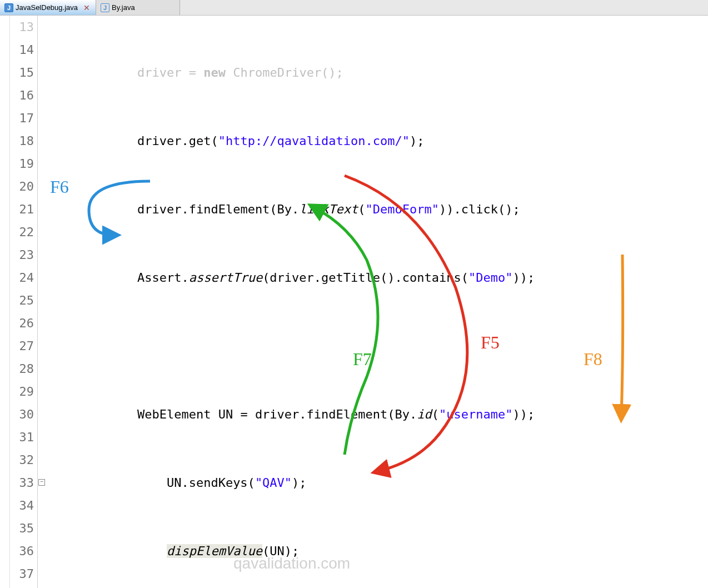  What do you see at coordinates (22, 72) in the screenshot?
I see `line-number: 15` at bounding box center [22, 72].